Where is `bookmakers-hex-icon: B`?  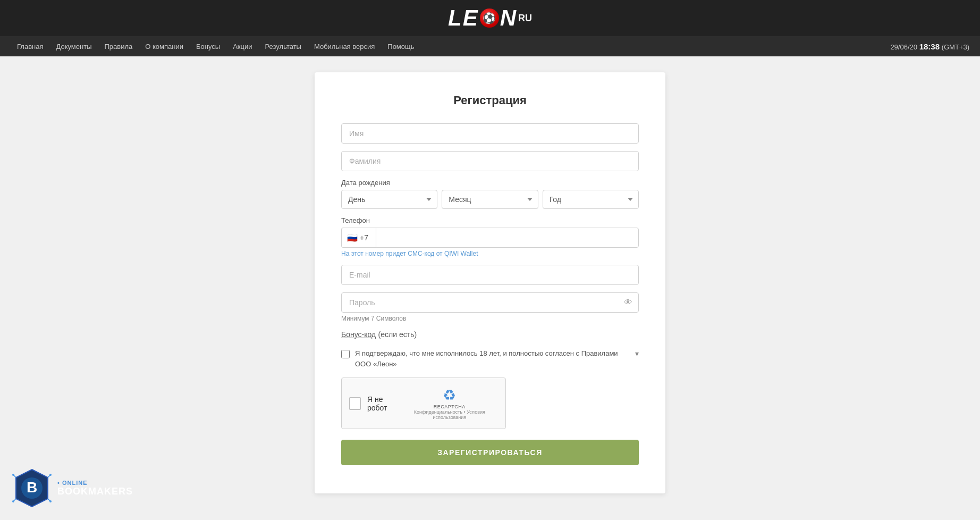 bookmakers-hex-icon: B is located at coordinates (32, 488).